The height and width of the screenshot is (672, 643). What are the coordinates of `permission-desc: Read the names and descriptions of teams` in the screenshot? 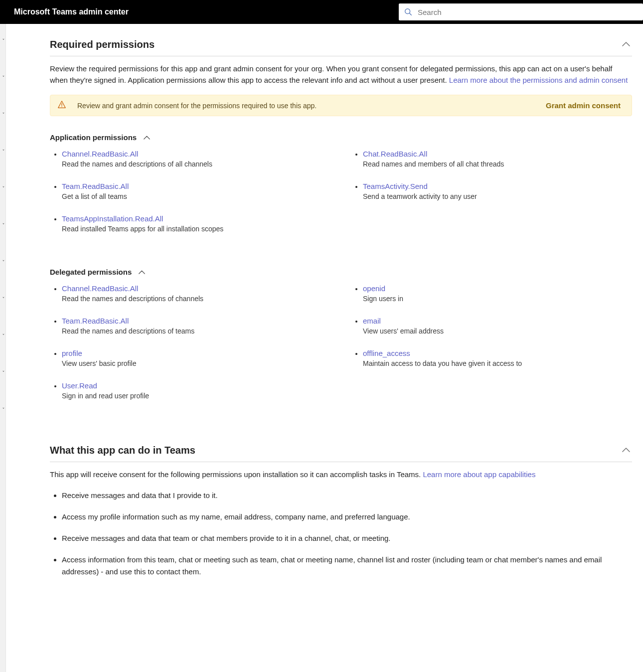 It's located at (196, 331).